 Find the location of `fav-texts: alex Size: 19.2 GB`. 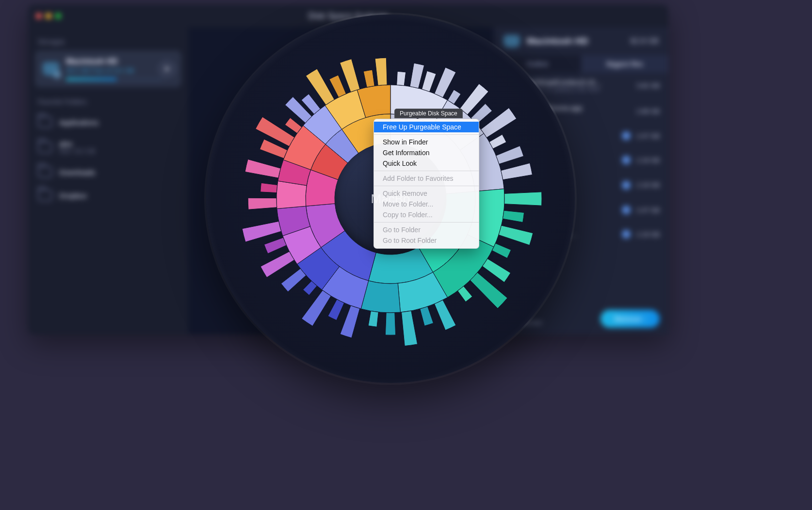

fav-texts: alex Size: 19.2 GB is located at coordinates (77, 147).